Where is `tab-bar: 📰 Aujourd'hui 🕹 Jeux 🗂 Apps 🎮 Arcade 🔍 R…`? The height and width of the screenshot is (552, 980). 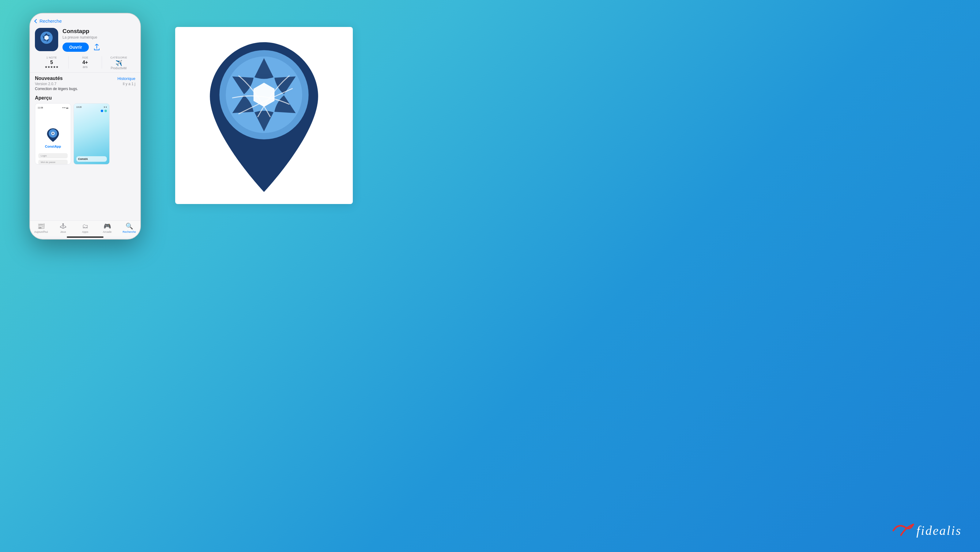
tab-bar: 📰 Aujourd'hui 🕹 Jeux 🗂 Apps 🎮 Arcade 🔍 R… is located at coordinates (85, 228).